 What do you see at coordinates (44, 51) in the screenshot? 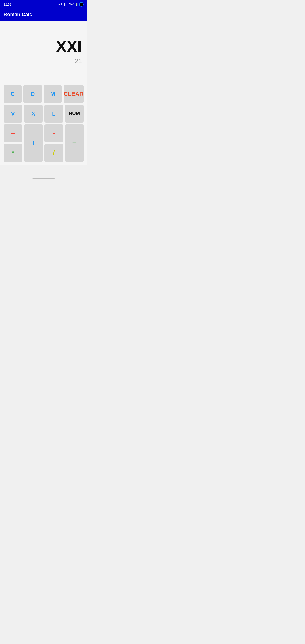
I see `display-area: XXI 21` at bounding box center [44, 51].